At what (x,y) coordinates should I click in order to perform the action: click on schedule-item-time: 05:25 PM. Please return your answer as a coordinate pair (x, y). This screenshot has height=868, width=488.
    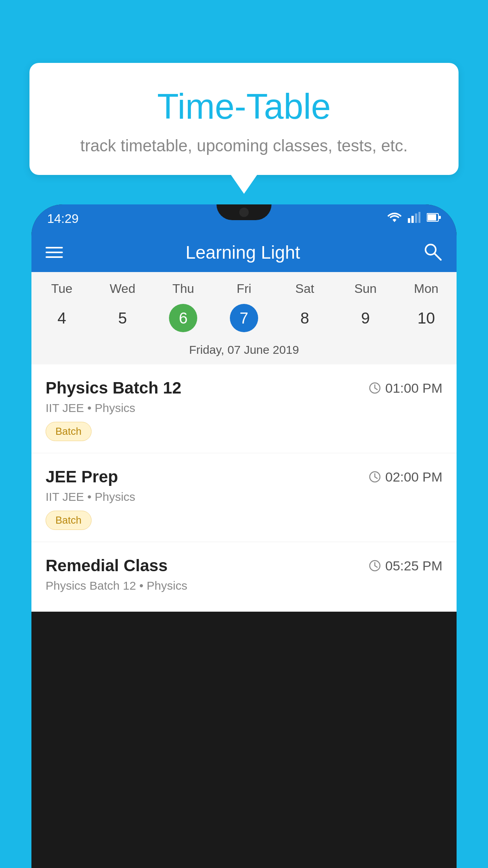
    Looking at the image, I should click on (405, 566).